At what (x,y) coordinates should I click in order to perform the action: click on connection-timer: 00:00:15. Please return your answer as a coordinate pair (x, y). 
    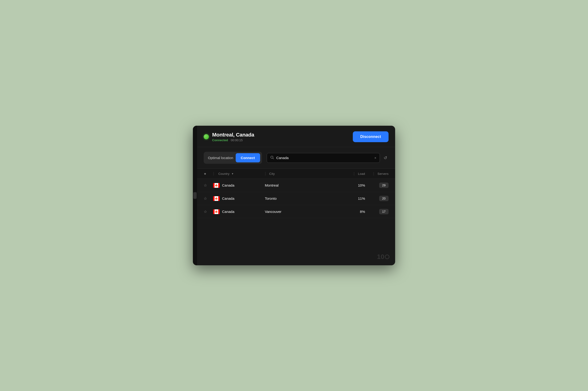
    Looking at the image, I should click on (237, 140).